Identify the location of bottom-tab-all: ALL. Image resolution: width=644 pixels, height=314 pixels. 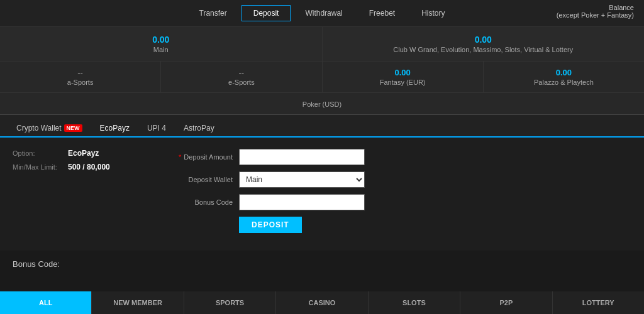
(46, 303).